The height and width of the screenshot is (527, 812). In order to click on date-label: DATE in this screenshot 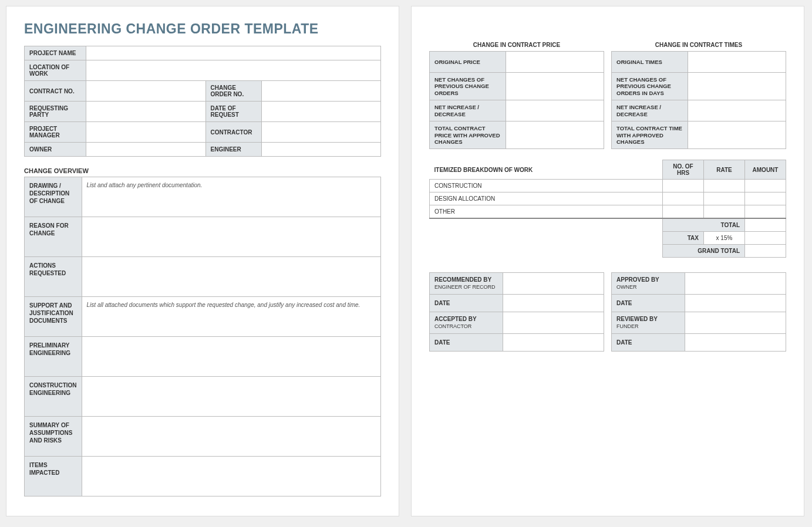, I will do `click(466, 303)`.